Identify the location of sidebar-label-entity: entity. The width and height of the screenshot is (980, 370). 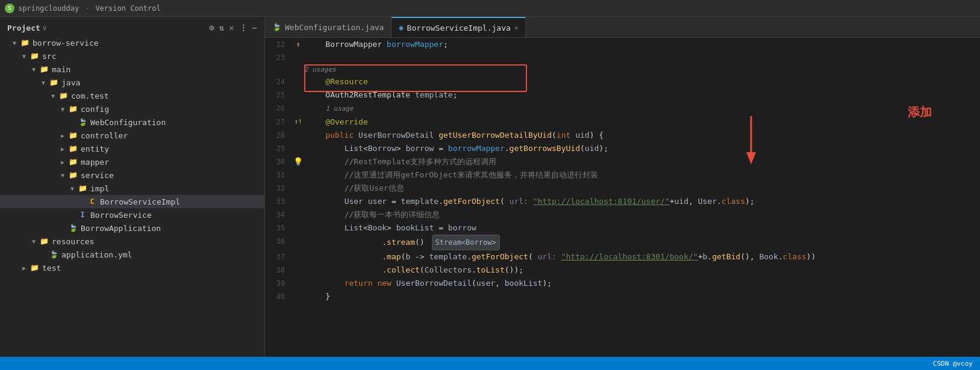
(95, 149).